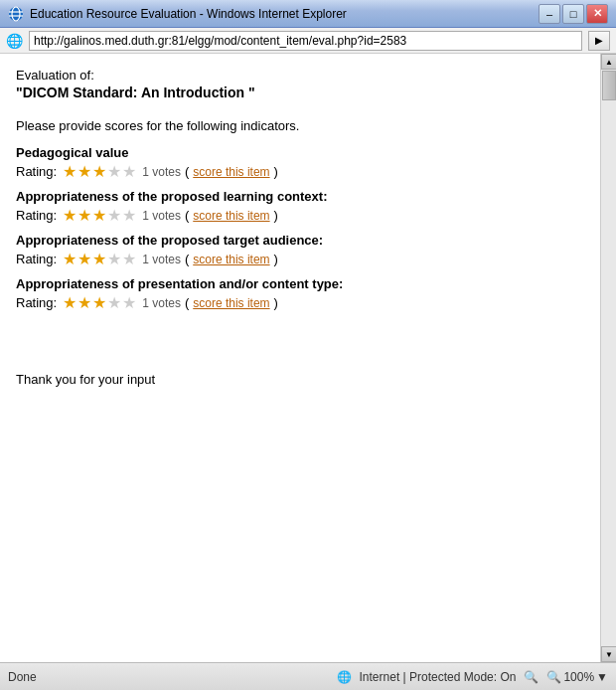  What do you see at coordinates (114, 215) in the screenshot?
I see `star-1-4: ★` at bounding box center [114, 215].